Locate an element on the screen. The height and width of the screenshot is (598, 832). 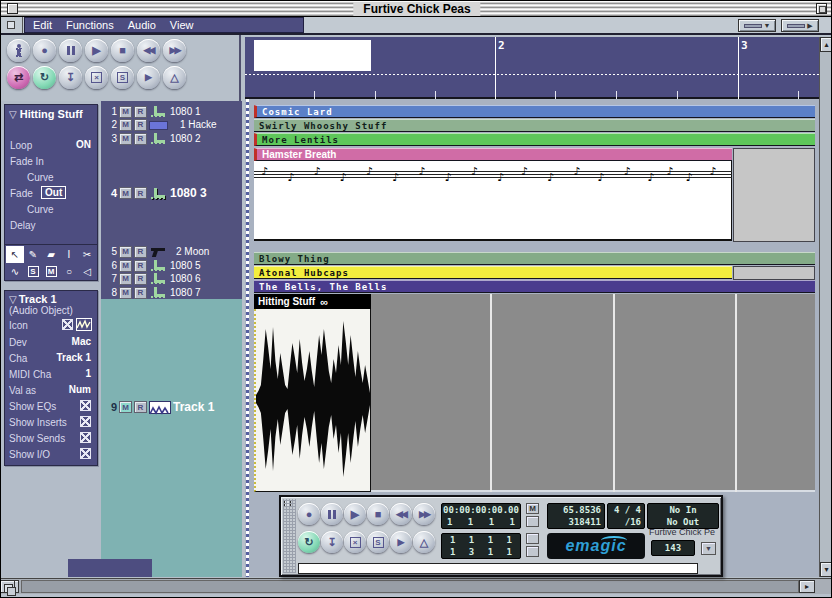
scroll-down-button: ▾ is located at coordinates (826, 570).